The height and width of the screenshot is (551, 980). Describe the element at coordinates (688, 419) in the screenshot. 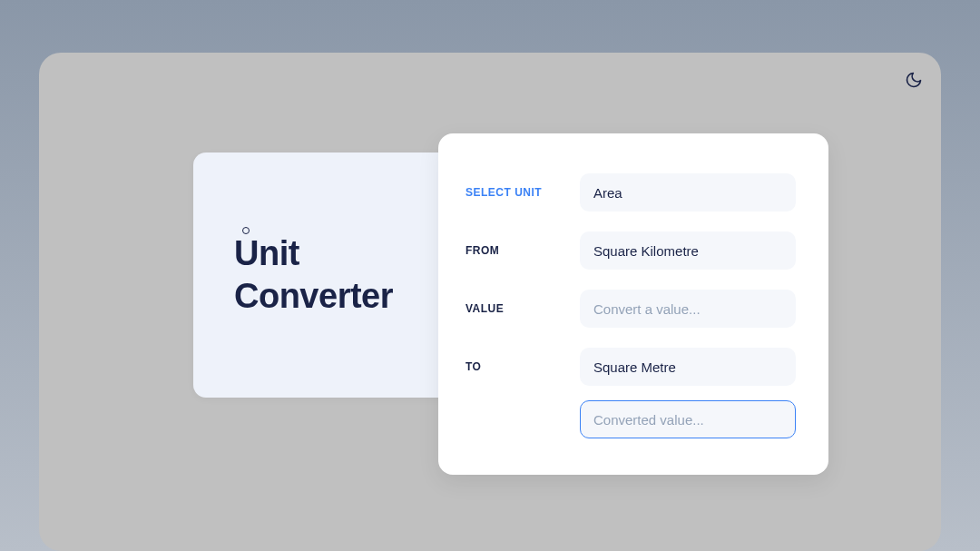

I see `output-input` at that location.